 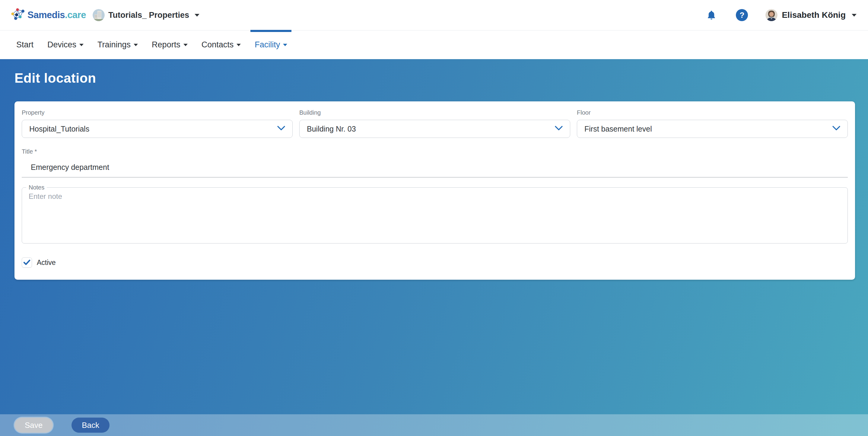 What do you see at coordinates (218, 45) in the screenshot?
I see `nav-label: Contacts` at bounding box center [218, 45].